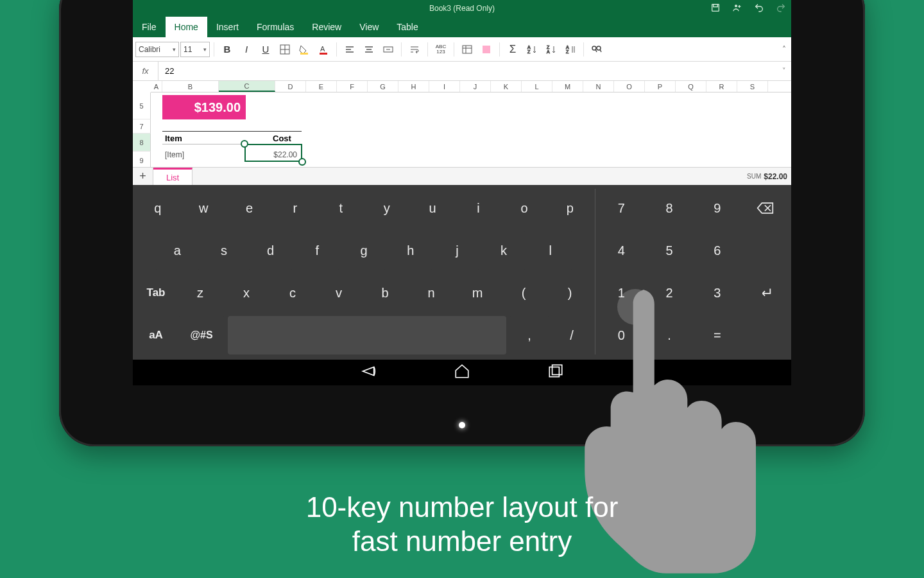 Image resolution: width=924 pixels, height=578 pixels. Describe the element at coordinates (275, 27) in the screenshot. I see `tab-formulas: Formulas` at that location.